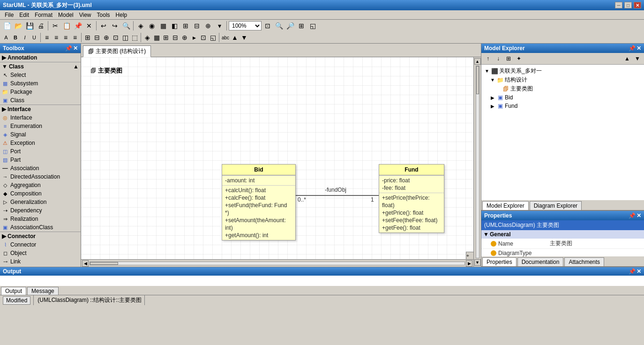 This screenshot has height=345, width=644. What do you see at coordinates (197, 26) in the screenshot?
I see `tb-btn-6: ⊟` at bounding box center [197, 26].